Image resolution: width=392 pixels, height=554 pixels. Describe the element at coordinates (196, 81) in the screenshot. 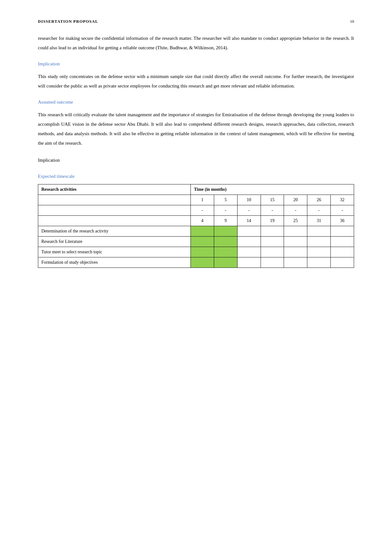

I see `implication-paragraph: This study only concentrates on the defe…` at that location.